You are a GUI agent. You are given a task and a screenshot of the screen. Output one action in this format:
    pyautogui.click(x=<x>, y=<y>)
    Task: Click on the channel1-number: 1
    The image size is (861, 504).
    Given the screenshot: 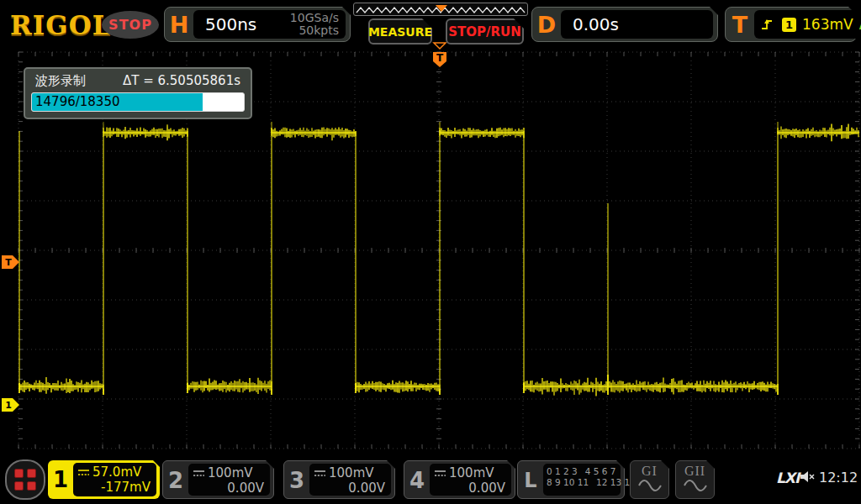 What is the action you would take?
    pyautogui.click(x=61, y=480)
    